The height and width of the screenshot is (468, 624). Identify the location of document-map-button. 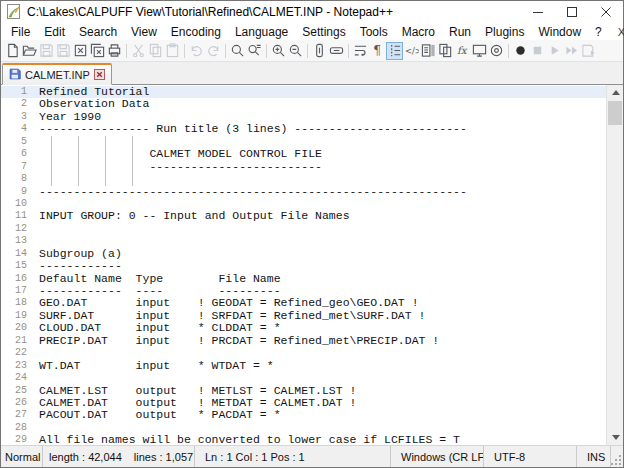
(428, 51).